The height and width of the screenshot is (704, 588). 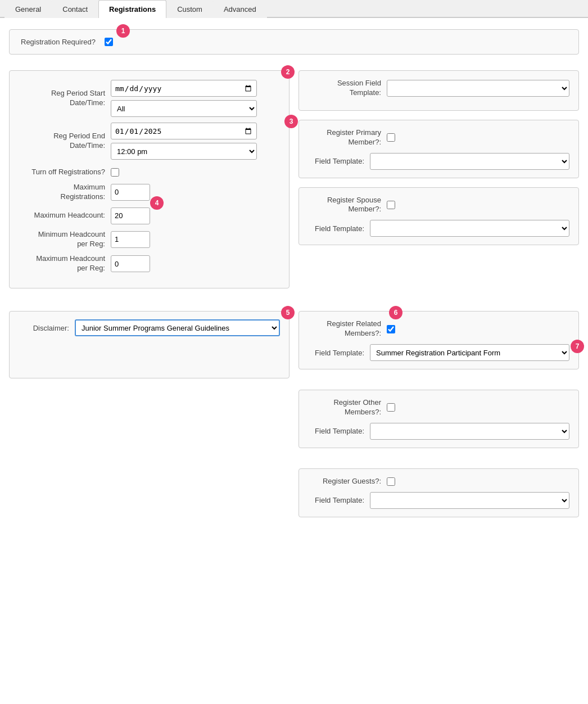 What do you see at coordinates (347, 138) in the screenshot?
I see `register-primary-member-label: Register PrimaryMember?:` at bounding box center [347, 138].